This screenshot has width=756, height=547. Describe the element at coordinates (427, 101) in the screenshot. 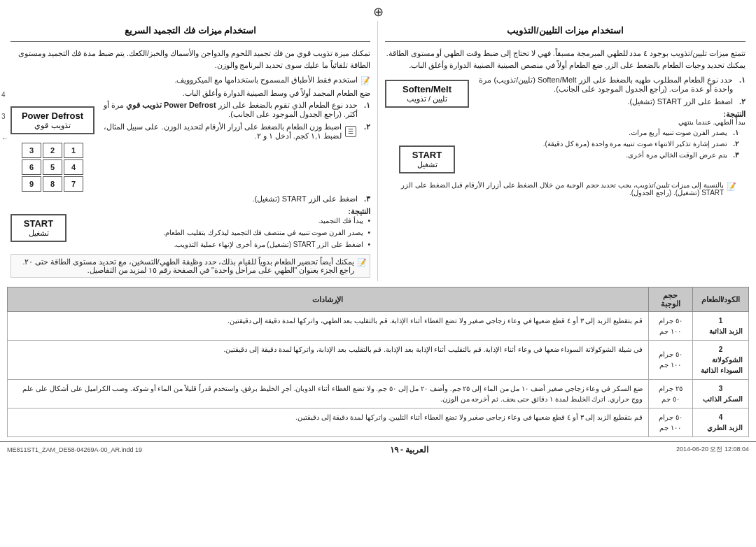

I see `soften-melt-label-ar: تليين / تذويب` at that location.